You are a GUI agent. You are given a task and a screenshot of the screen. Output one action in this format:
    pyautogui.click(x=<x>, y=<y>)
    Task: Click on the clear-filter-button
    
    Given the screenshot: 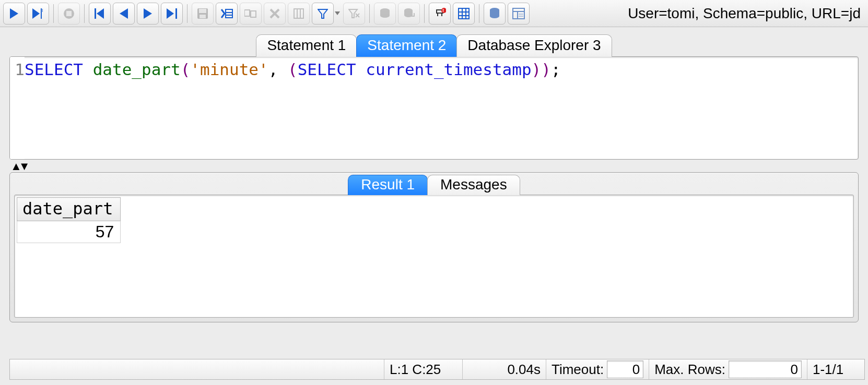 What is the action you would take?
    pyautogui.click(x=354, y=14)
    